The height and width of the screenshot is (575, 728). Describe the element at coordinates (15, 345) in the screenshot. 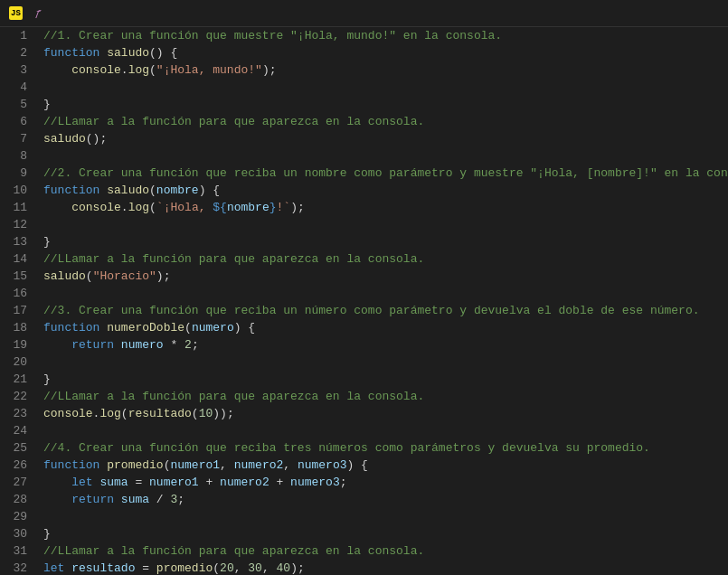

I see `line-number: 19` at that location.